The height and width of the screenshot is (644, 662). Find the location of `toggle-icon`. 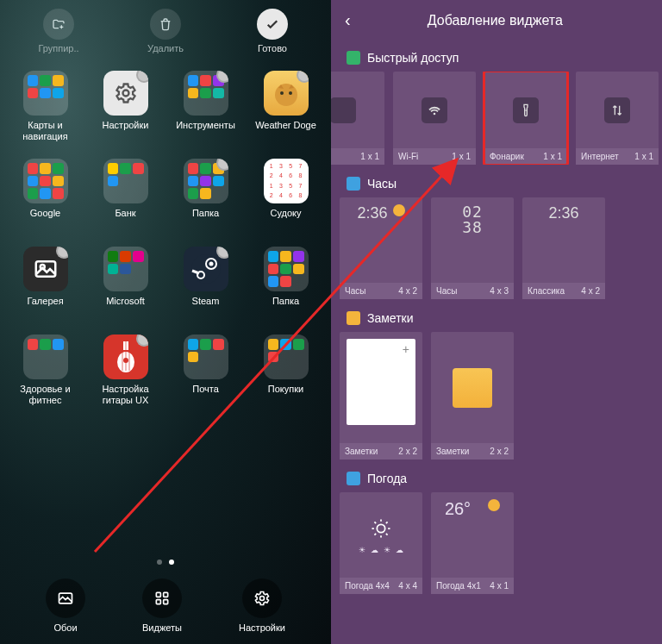

toggle-icon is located at coordinates (343, 110).